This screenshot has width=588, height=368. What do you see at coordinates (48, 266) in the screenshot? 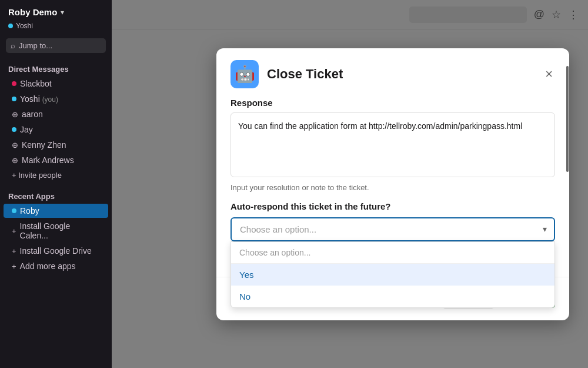
I see `sidebar-item-label: Add more apps` at bounding box center [48, 266].